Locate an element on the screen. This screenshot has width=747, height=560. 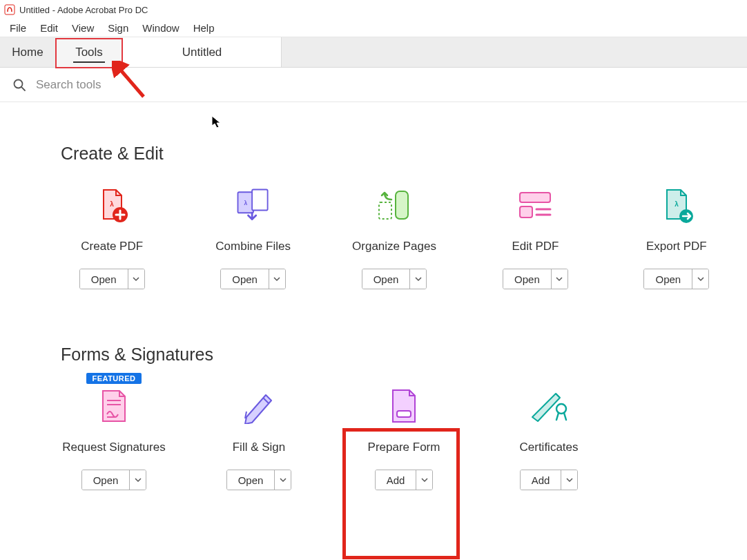
tool-combine-files: λ Combine Files Open is located at coordinates (253, 237).